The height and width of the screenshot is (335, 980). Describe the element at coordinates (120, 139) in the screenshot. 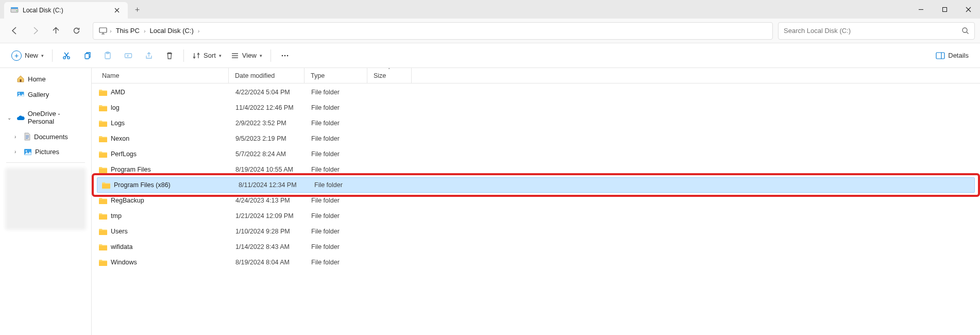

I see `file-name: Nexon` at that location.